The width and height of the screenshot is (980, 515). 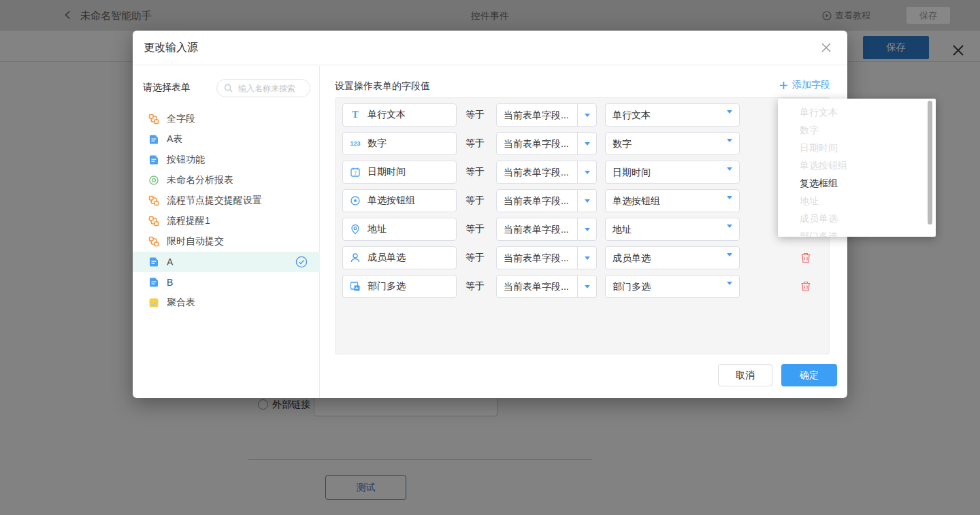 What do you see at coordinates (583, 201) in the screenshot?
I see `field-mapping-row-4: 单选按钮组等于当前表单字段...单选按钮组` at bounding box center [583, 201].